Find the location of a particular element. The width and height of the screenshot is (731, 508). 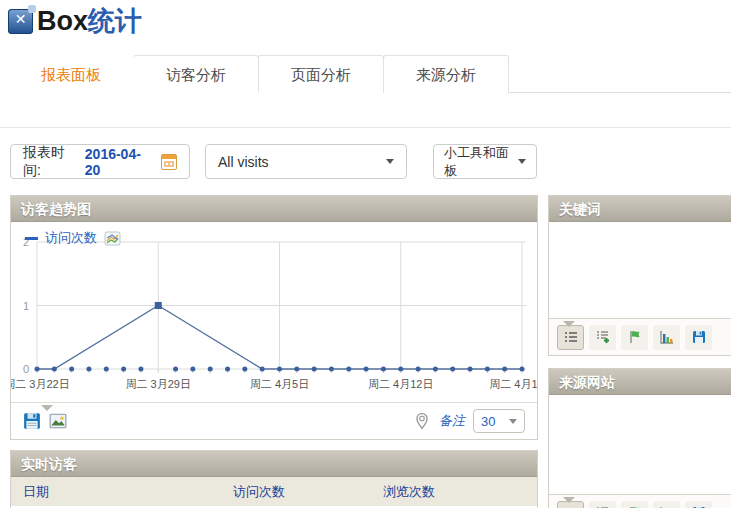

column-header-pageviews: 浏览次数 is located at coordinates (454, 492).